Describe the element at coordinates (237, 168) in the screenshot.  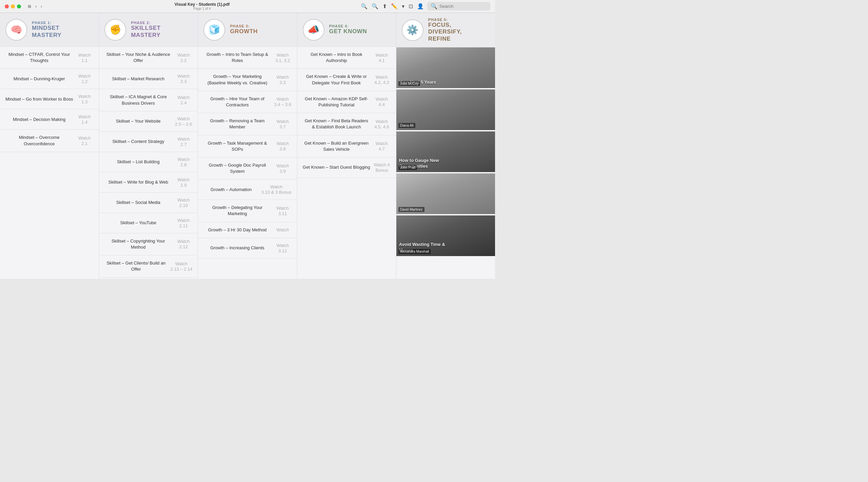
I see `item-title: Growth – Google Doc Payroll System` at that location.